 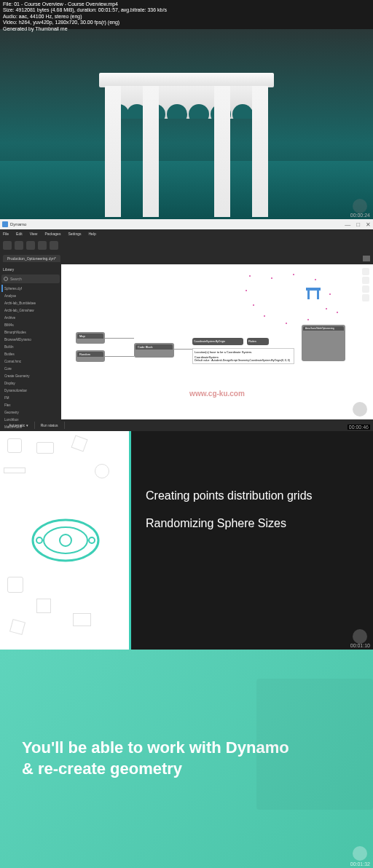 I want to click on node-coord: CoordinateSystem.ByOrigin, so click(x=218, y=342).